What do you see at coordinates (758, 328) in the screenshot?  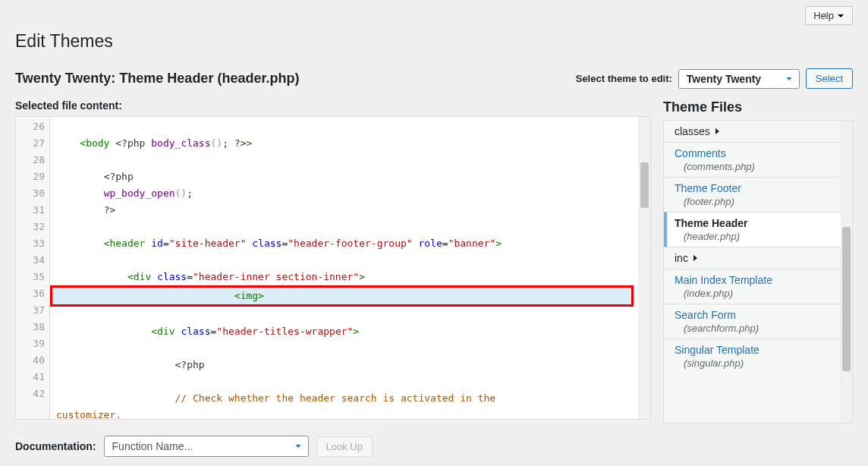 I see `file-sub: (searchform.php)` at bounding box center [758, 328].